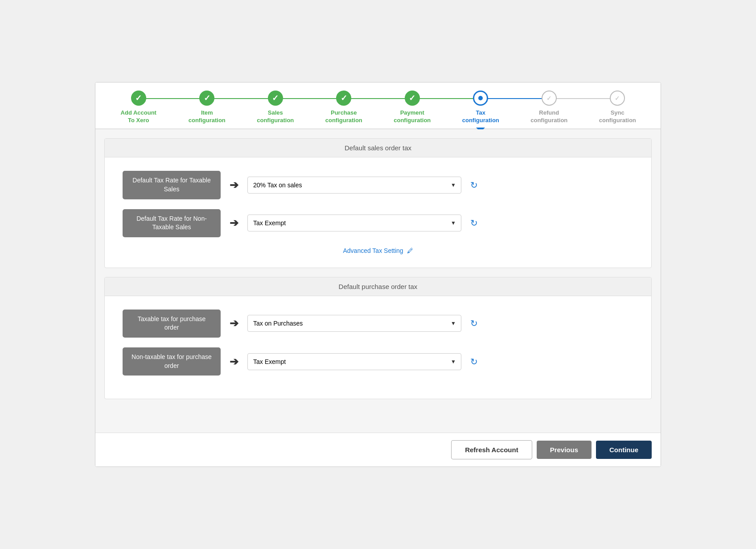  What do you see at coordinates (481, 110) in the screenshot?
I see `step-tax-config: Taxconfiguration` at bounding box center [481, 110].